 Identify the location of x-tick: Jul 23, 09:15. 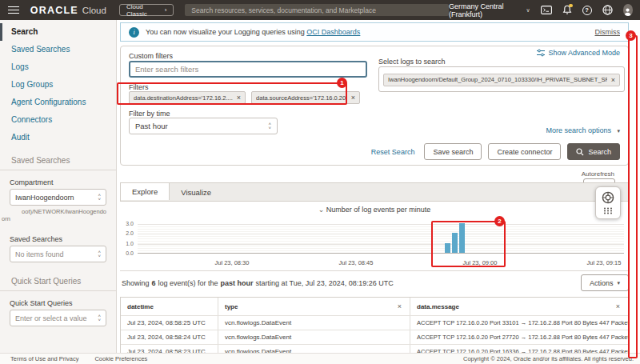
(604, 262).